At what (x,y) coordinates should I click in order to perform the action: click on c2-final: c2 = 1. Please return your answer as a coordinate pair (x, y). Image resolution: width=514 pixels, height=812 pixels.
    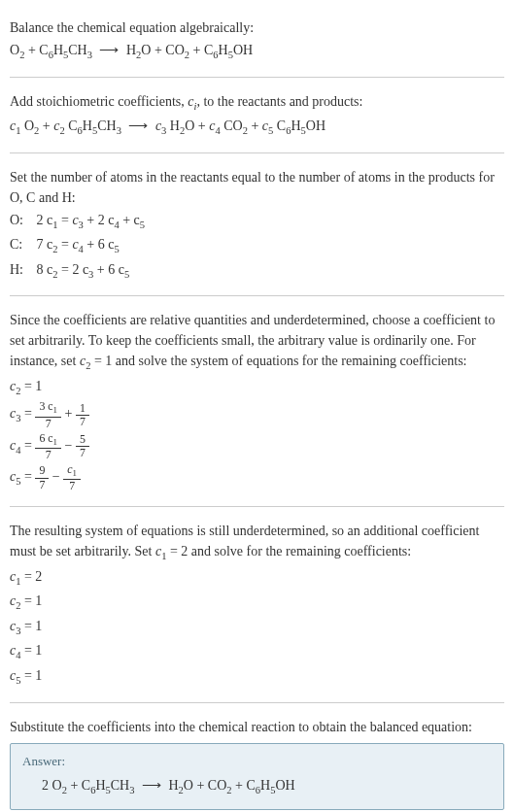
    Looking at the image, I should click on (257, 602).